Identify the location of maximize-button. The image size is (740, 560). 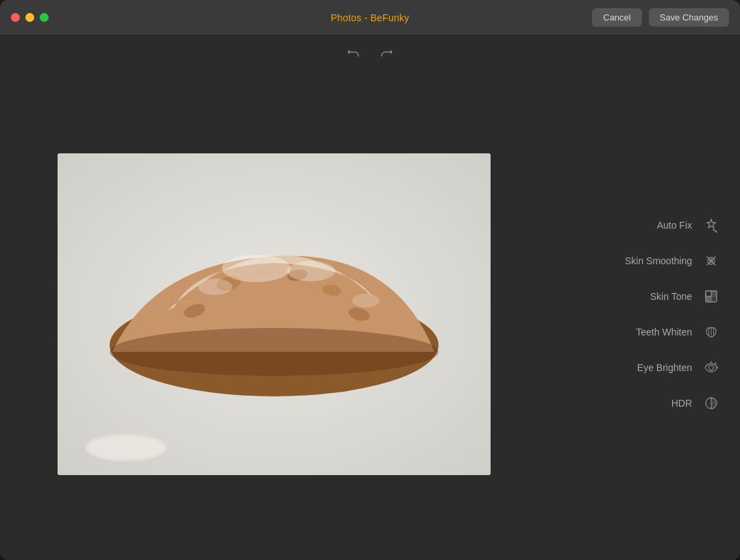
(44, 18).